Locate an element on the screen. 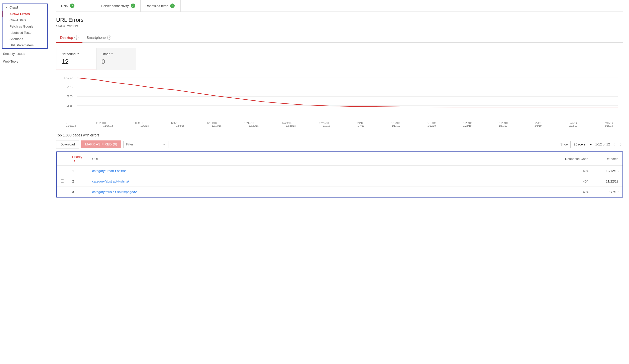 This screenshot has height=364, width=629. status-dns: DNS ✓ is located at coordinates (76, 6).